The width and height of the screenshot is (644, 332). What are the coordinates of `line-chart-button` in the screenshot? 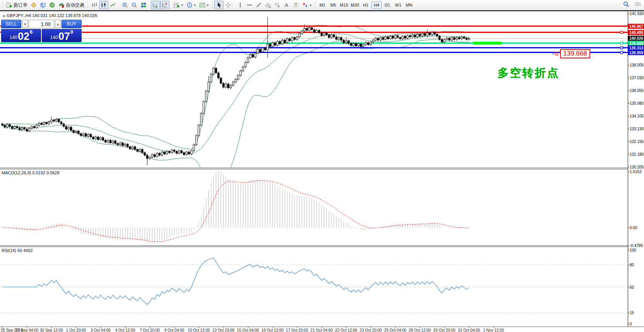 It's located at (113, 5).